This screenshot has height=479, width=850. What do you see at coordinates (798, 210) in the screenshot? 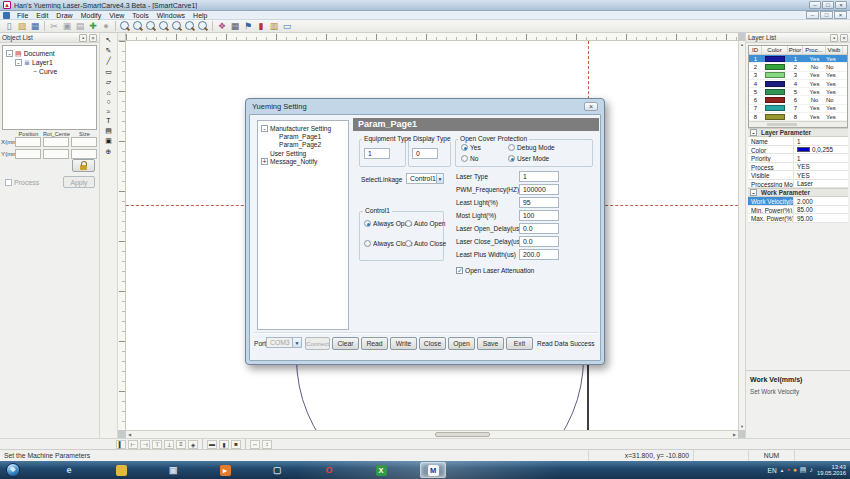
I see `param-row-min-power: Min. Power(%)85.00` at bounding box center [798, 210].